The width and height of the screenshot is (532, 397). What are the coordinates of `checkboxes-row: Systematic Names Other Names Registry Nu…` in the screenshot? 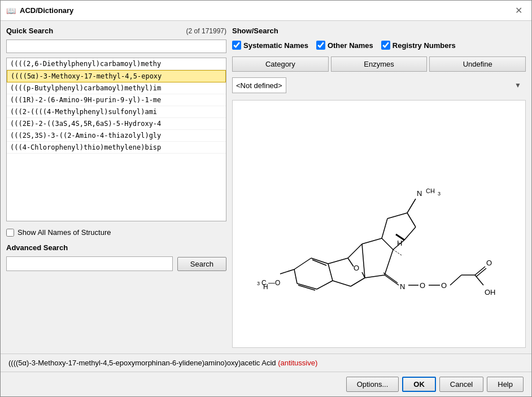 It's located at (379, 45).